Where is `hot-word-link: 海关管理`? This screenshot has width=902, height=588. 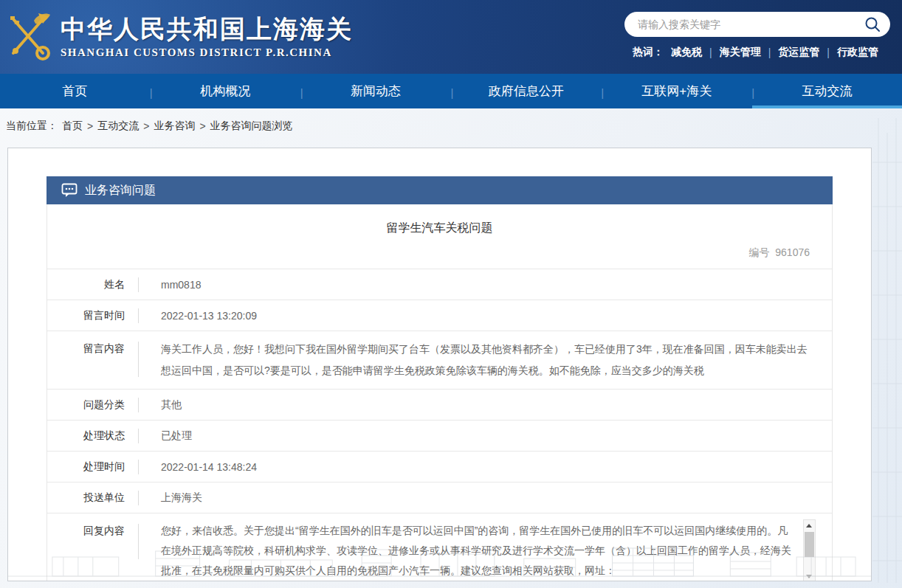
hot-word-link: 海关管理 is located at coordinates (740, 52).